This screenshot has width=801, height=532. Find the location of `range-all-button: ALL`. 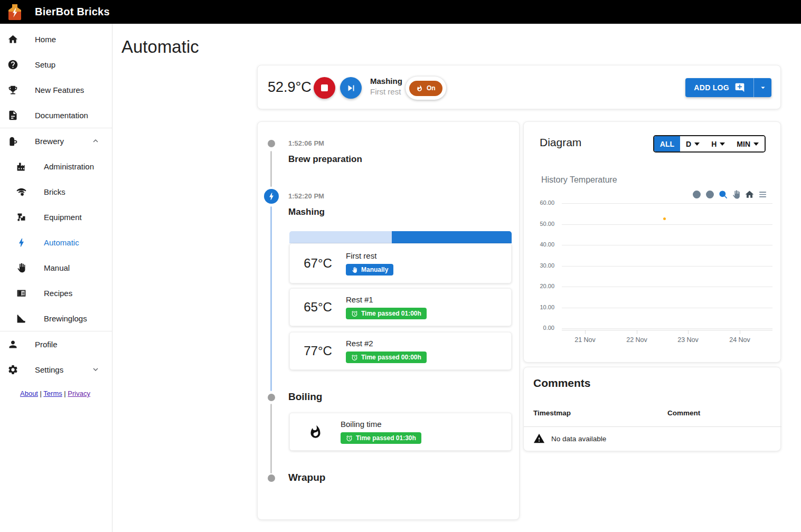

range-all-button: ALL is located at coordinates (667, 144).